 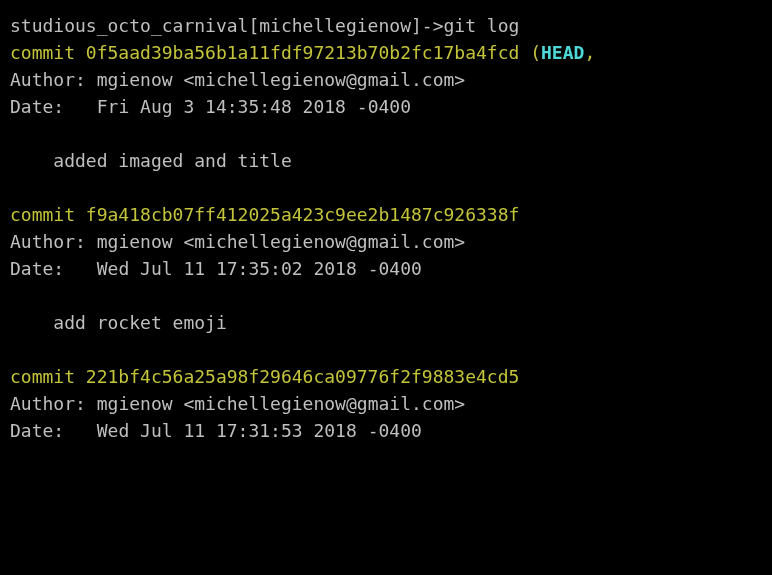 What do you see at coordinates (260, 430) in the screenshot?
I see `date-value: Wed Jul 11 17:31:53 2018 -0400` at bounding box center [260, 430].